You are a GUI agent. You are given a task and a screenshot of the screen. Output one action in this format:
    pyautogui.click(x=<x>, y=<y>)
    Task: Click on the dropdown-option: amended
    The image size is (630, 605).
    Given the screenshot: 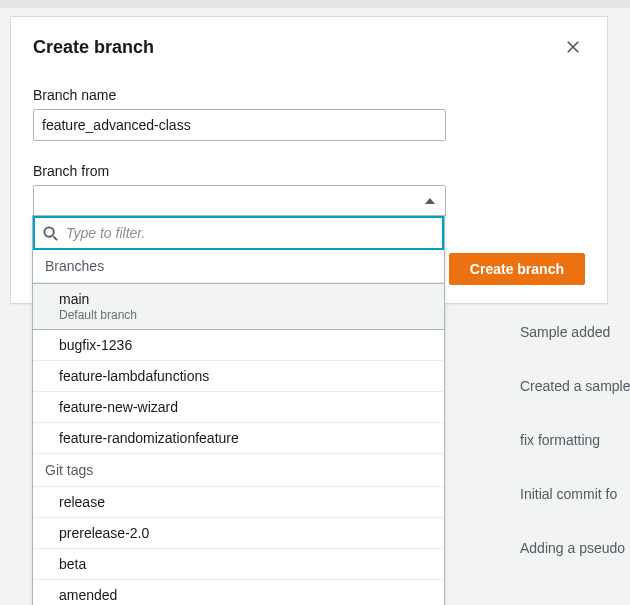 What is the action you would take?
    pyautogui.click(x=238, y=592)
    